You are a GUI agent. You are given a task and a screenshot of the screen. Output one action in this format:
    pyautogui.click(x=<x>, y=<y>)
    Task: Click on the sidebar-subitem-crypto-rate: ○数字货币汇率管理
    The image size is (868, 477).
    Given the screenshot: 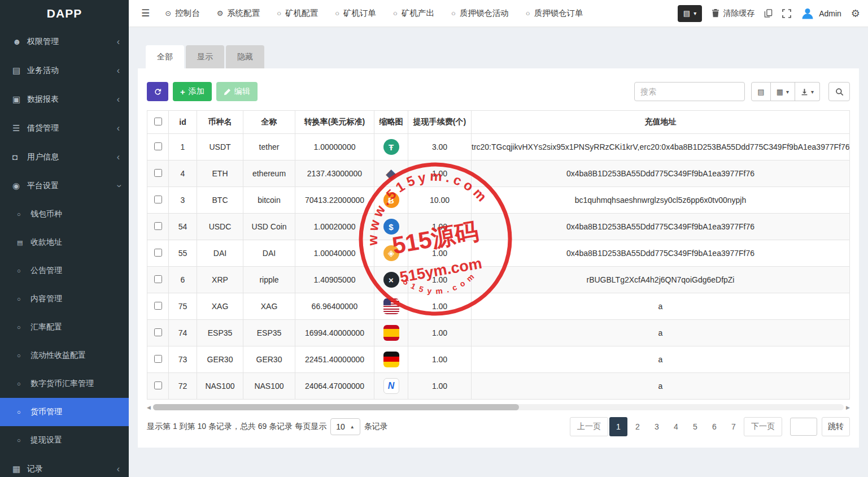 What is the action you would take?
    pyautogui.click(x=64, y=384)
    